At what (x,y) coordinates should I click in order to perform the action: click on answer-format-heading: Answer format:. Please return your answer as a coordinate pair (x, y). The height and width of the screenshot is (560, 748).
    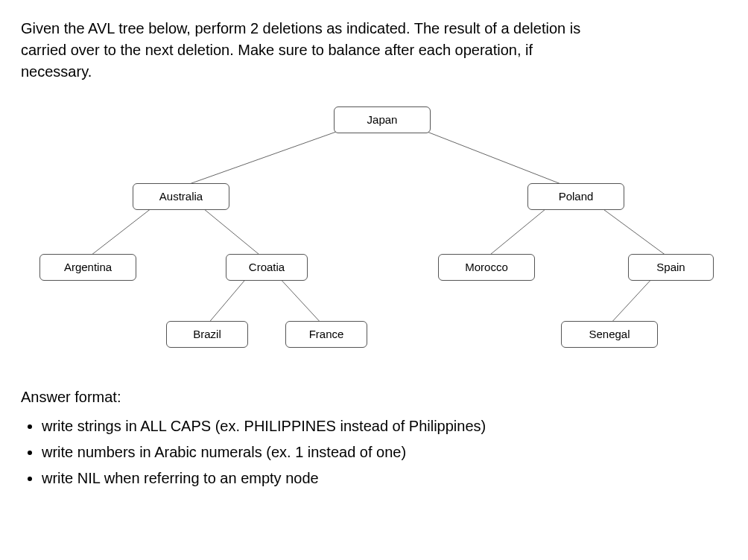
    Looking at the image, I should click on (374, 398).